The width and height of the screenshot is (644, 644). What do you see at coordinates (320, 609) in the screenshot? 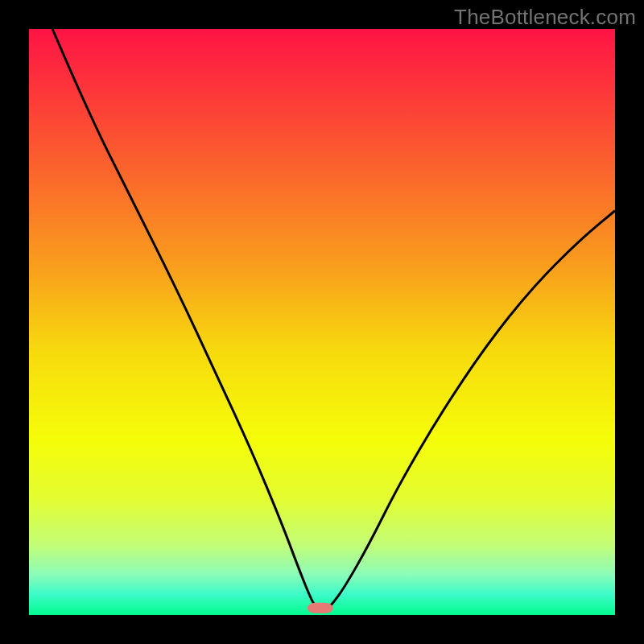
I see `optimal-marker` at bounding box center [320, 609].